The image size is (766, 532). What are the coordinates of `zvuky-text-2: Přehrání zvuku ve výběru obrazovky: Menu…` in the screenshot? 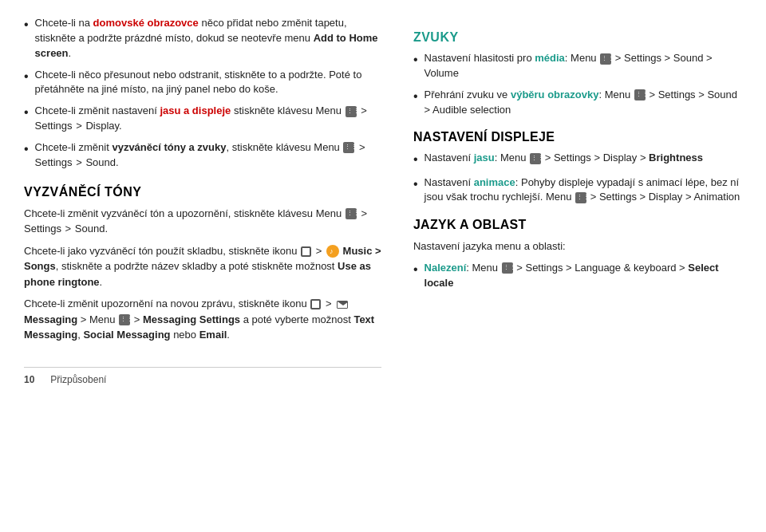 It's located at (583, 103).